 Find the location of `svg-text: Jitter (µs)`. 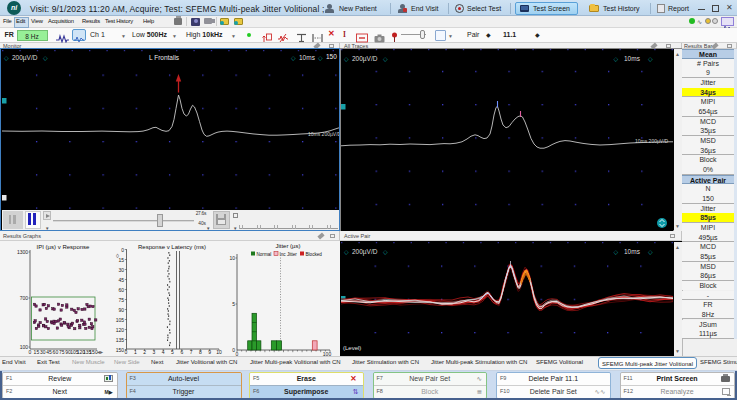

svg-text: Jitter (µs) is located at coordinates (288, 246).